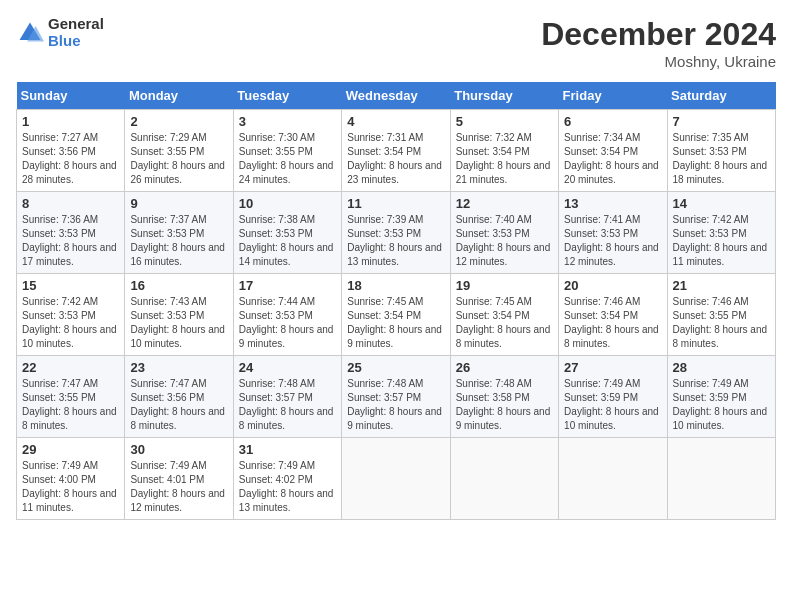 The width and height of the screenshot is (792, 612). What do you see at coordinates (71, 315) in the screenshot?
I see `day-cell: 15 Sunrise: 7:42 AM Sunset: 3:53 PM Dayl…` at bounding box center [71, 315].